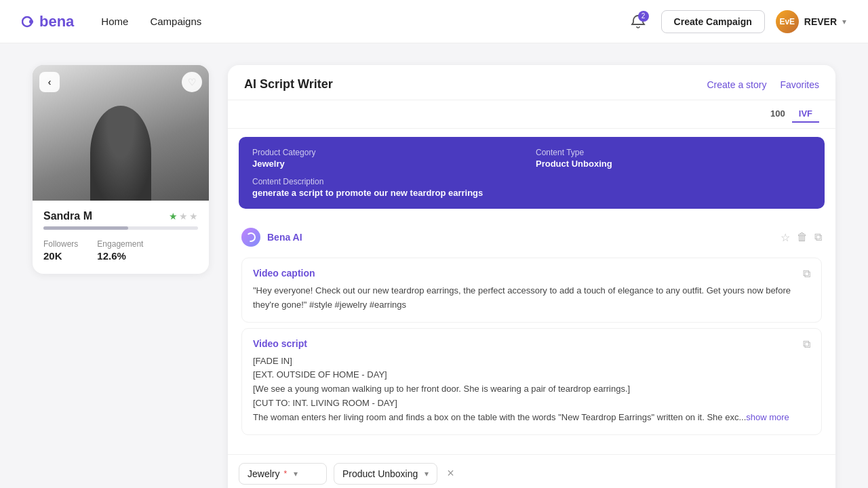 This screenshot has height=488, width=868. I want to click on nav-right: 2 Create Campaign EvE REVER ▾, so click(736, 22).